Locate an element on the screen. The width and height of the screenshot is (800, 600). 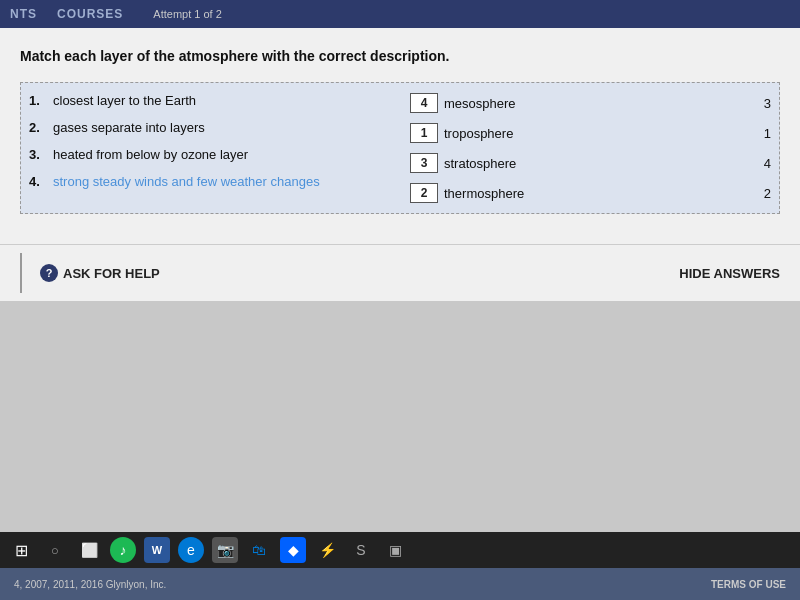
questions-column: 1. closest layer to the Earth 2. gases s… is located at coordinates (214, 148).